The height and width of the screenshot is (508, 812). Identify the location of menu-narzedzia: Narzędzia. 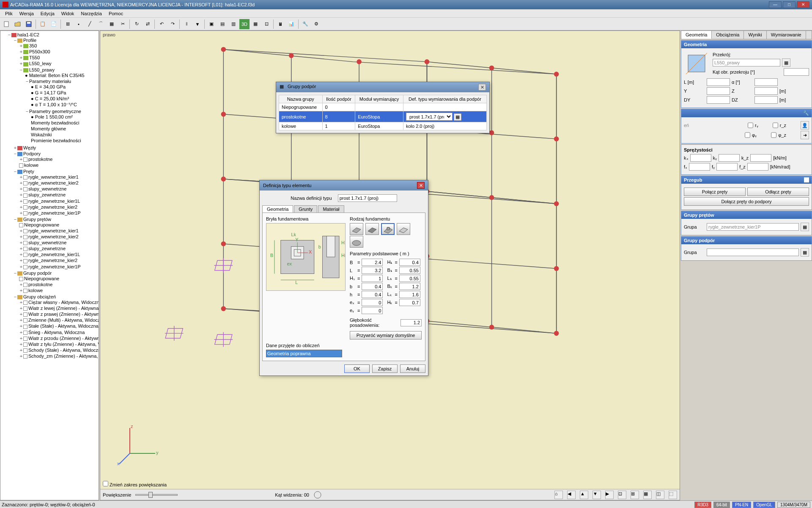
(91, 14).